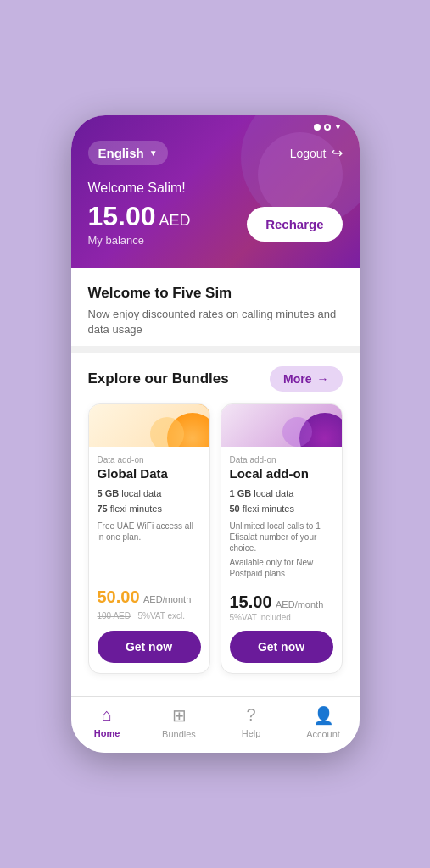 The image size is (430, 868). Describe the element at coordinates (166, 599) in the screenshot. I see `global-price-unit: AED/month` at that location.